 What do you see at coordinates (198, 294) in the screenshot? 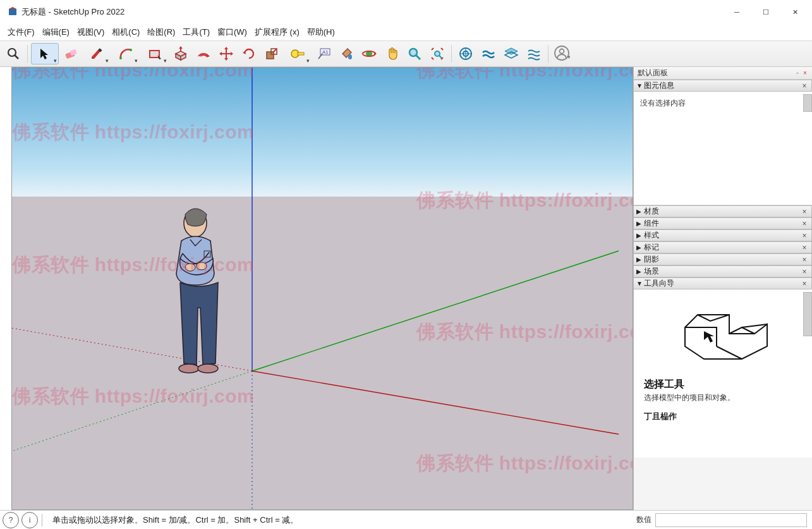
I see `scale-figure` at bounding box center [198, 294].